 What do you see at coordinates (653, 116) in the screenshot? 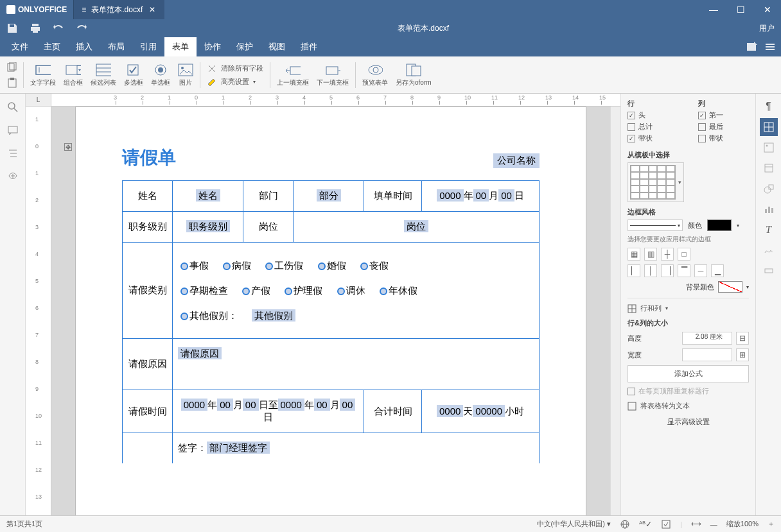
I see `chk-header: 头` at bounding box center [653, 116].